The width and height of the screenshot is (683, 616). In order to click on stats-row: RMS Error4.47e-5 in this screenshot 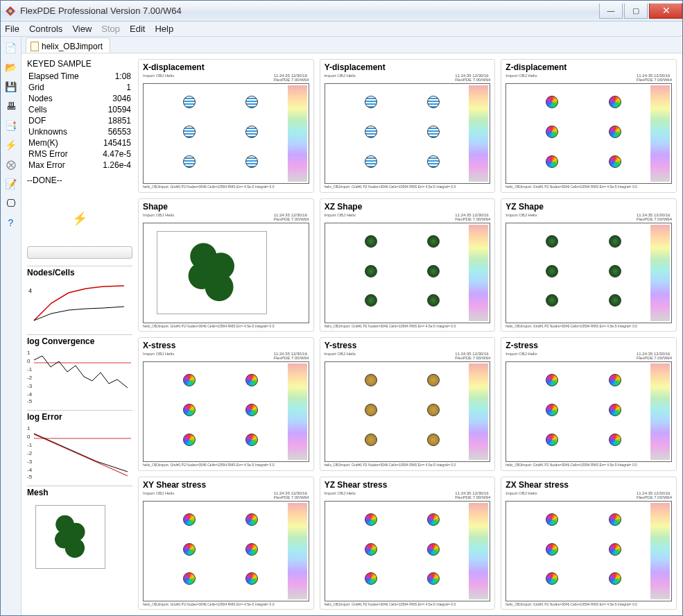, I will do `click(80, 154)`.